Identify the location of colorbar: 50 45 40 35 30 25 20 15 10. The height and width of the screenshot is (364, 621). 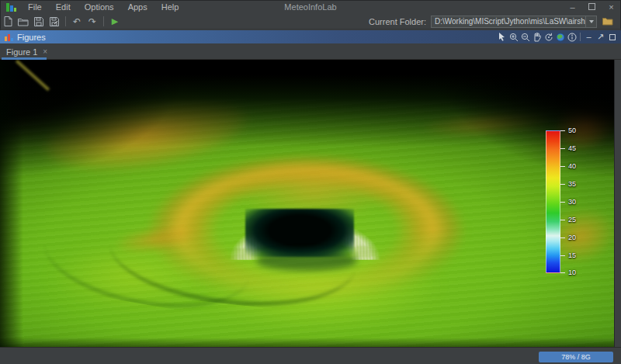
(581, 202).